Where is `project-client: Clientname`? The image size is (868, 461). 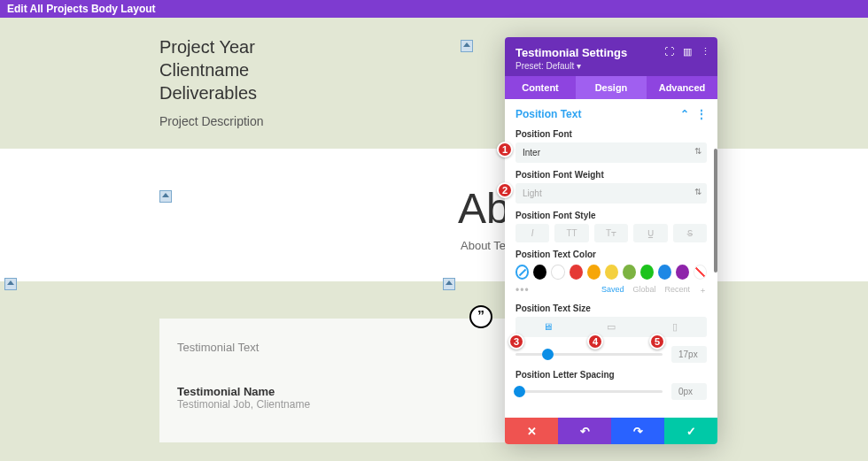
project-client: Clientname is located at coordinates (212, 70).